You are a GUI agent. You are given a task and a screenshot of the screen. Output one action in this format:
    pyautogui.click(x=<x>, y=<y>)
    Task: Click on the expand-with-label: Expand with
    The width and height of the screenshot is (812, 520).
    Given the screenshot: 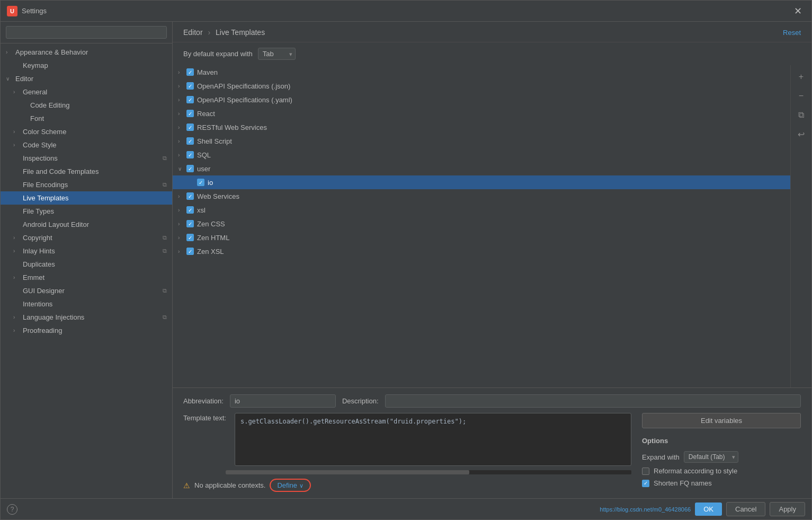 What is the action you would take?
    pyautogui.click(x=661, y=457)
    